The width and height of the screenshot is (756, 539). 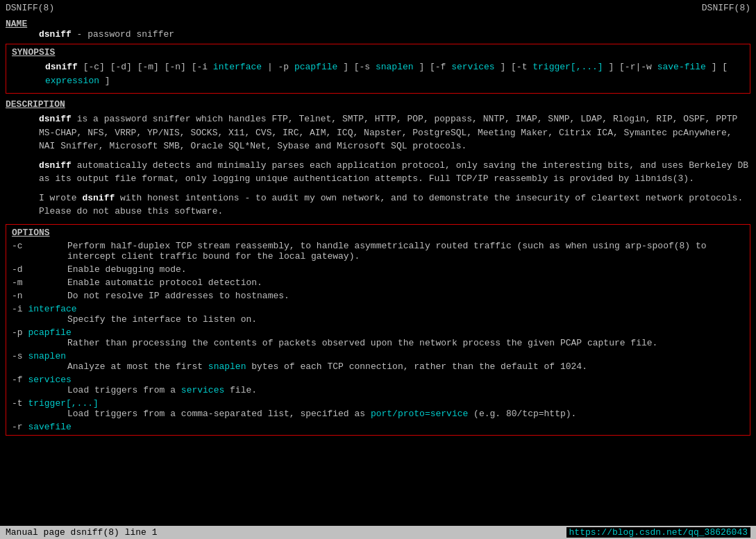 I want to click on synopsis-opts1: [-c] [-d] [-m] [-n] [-i, so click(x=149, y=67).